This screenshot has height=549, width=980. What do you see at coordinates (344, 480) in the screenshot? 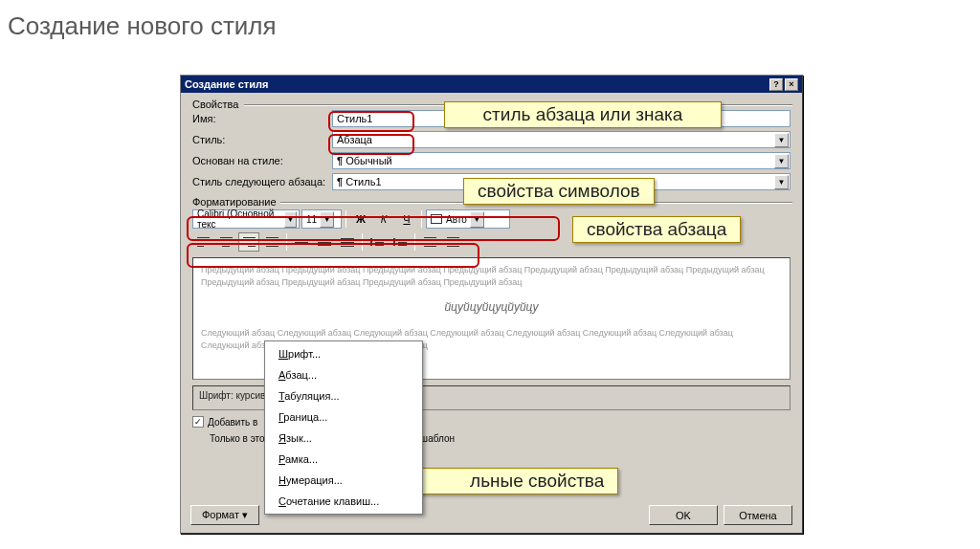
I see `menu-item-numbering: Нумерация...` at bounding box center [344, 480].